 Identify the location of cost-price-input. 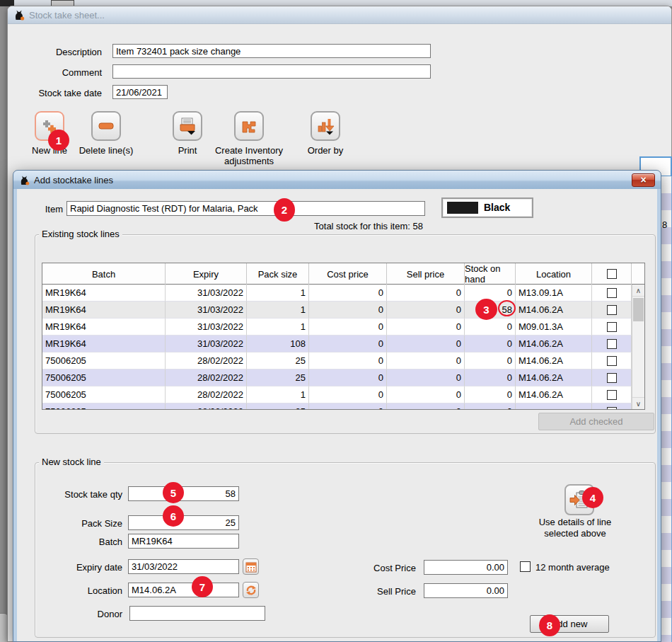
(465, 568).